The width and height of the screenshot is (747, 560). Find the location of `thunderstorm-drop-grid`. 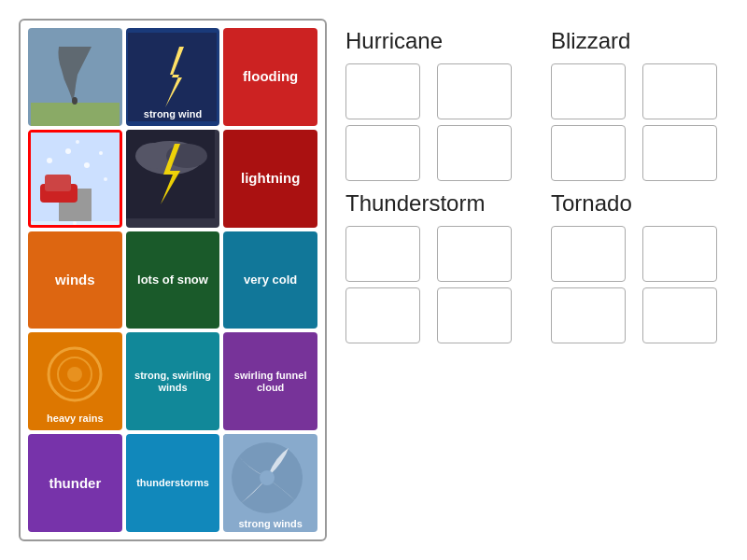

thunderstorm-drop-grid is located at coordinates (434, 285).